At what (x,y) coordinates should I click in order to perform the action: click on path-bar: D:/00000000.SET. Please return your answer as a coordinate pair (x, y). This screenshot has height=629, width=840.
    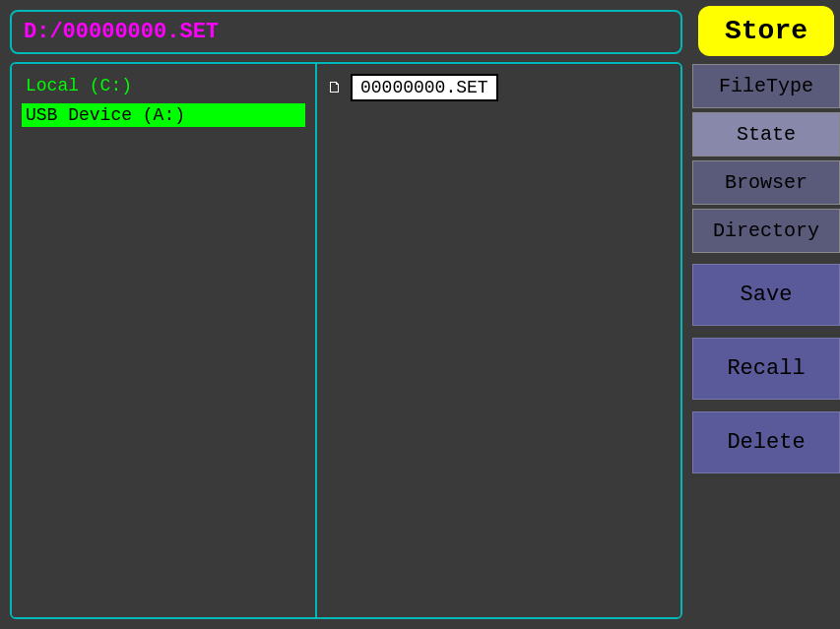
    Looking at the image, I should click on (347, 31).